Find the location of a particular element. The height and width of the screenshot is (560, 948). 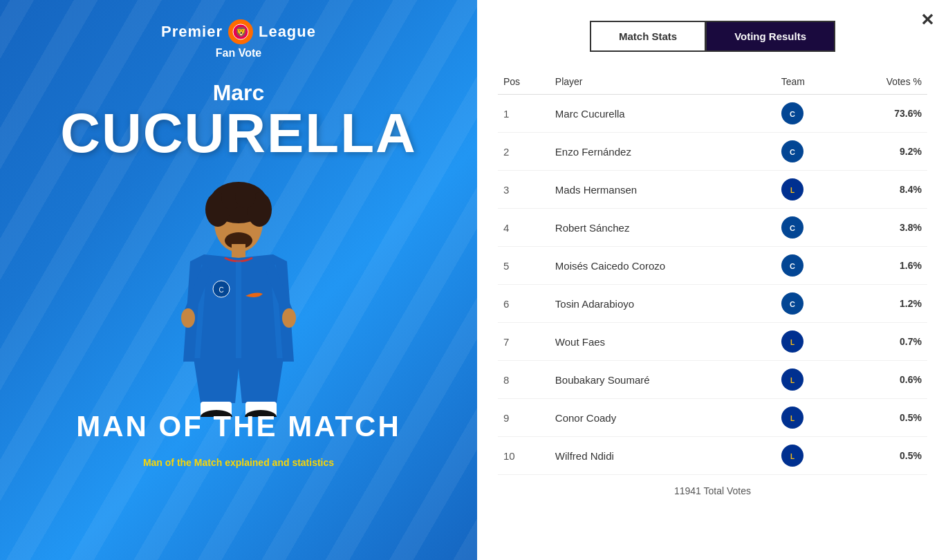

pl-logo-row: Premier 🦁 League is located at coordinates (239, 32).